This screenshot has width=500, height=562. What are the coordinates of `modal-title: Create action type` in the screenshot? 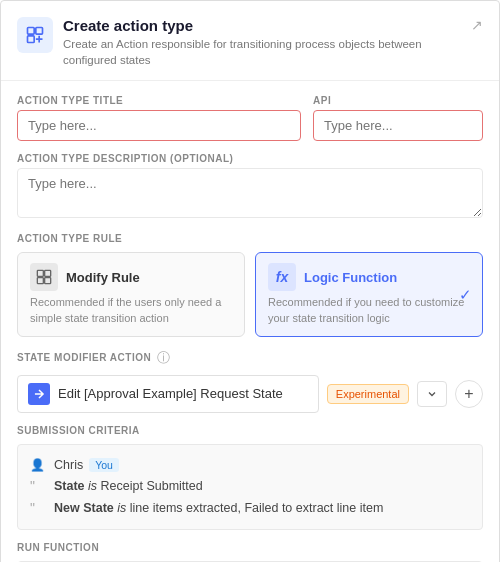 It's located at (267, 26).